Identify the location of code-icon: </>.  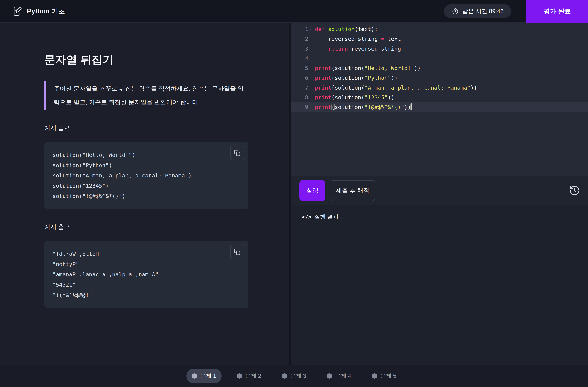
(307, 217).